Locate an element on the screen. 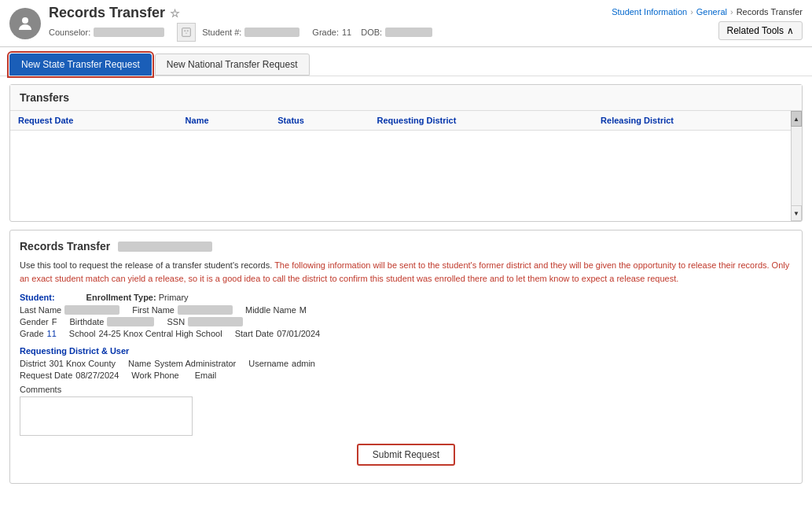  avatar is located at coordinates (25, 24).